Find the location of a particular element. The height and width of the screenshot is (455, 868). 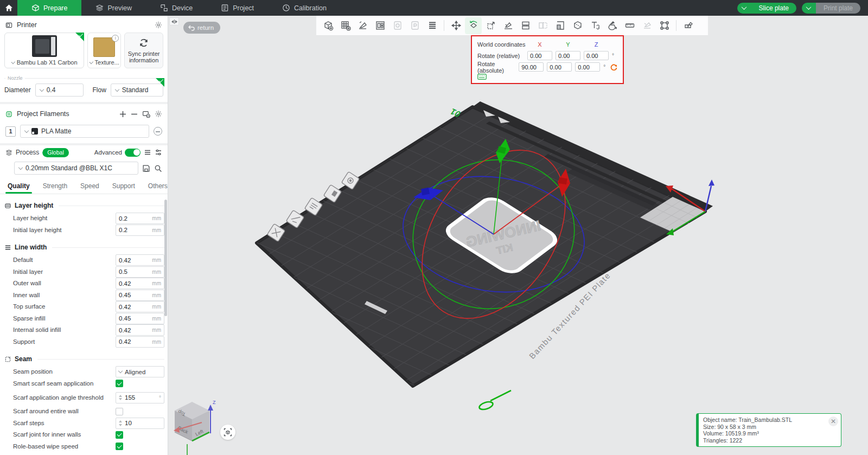

print-dropdown is located at coordinates (809, 8).